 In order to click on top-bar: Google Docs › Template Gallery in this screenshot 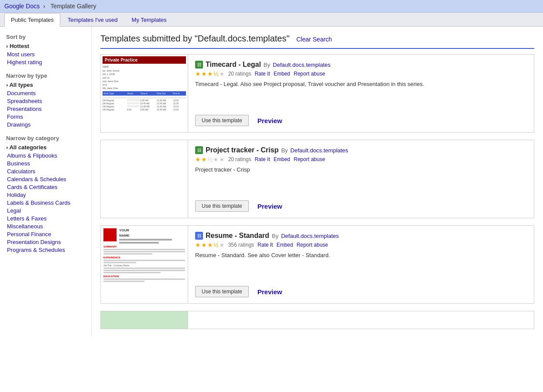, I will do `click(272, 6)`.